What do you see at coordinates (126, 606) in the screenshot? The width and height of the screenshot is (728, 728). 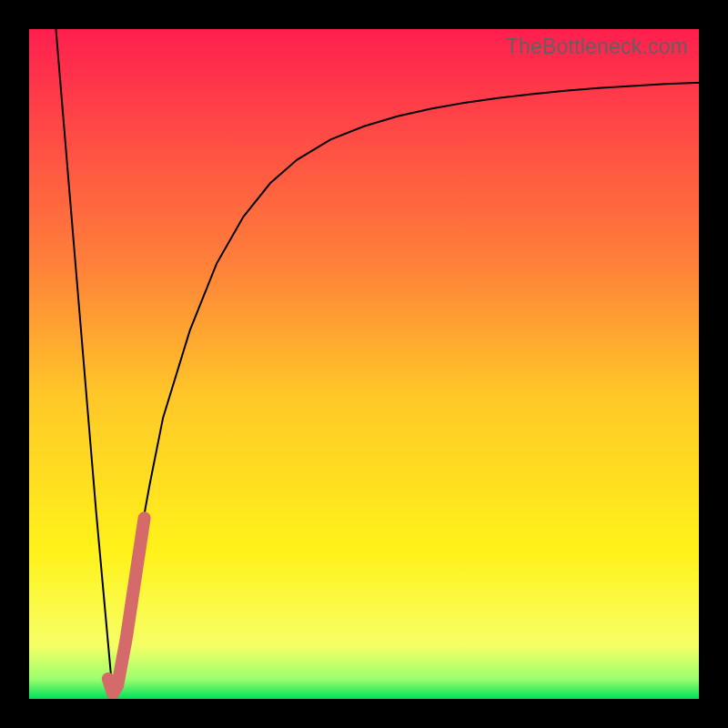 I see `series-highlight-segment` at bounding box center [126, 606].